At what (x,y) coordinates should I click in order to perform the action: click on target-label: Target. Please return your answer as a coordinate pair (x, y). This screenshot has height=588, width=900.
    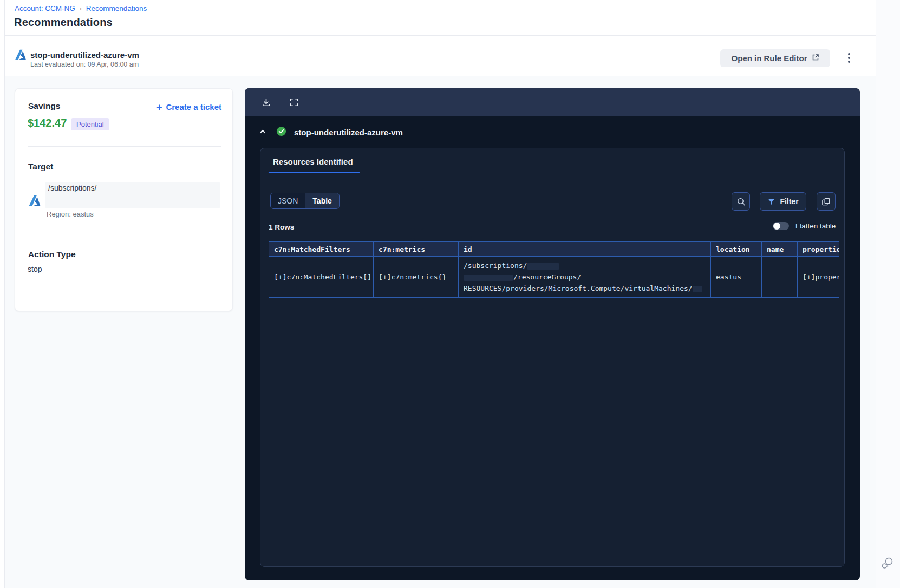
    Looking at the image, I should click on (41, 167).